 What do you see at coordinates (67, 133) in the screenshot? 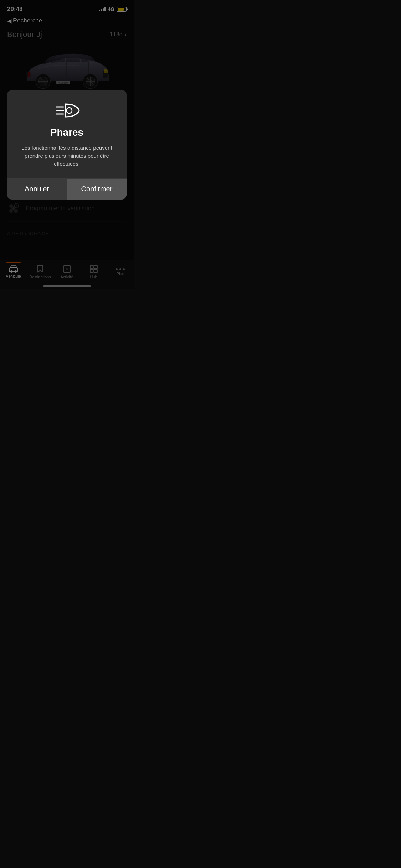
I see `modal-title: Phares` at bounding box center [67, 133].